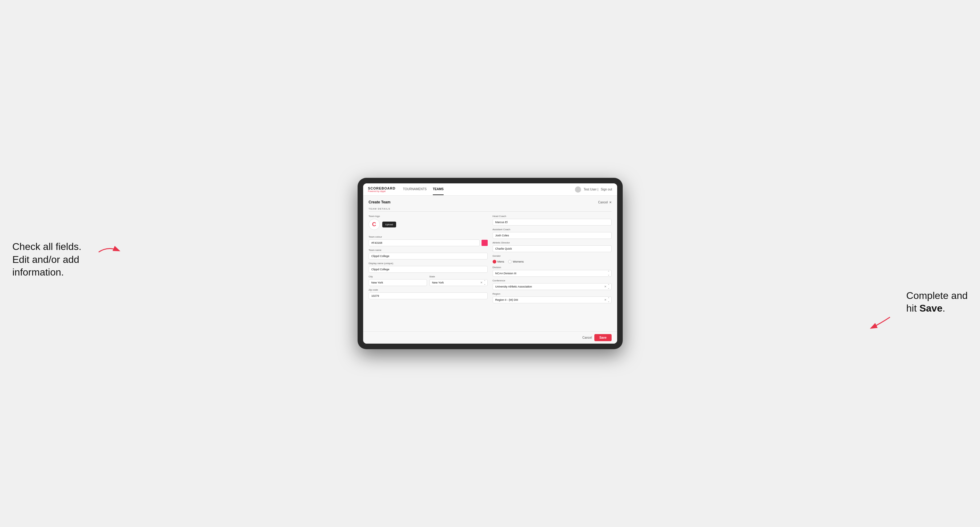 This screenshot has width=980, height=527. Describe the element at coordinates (606, 300) in the screenshot. I see `region-clear-icon: ✕` at that location.